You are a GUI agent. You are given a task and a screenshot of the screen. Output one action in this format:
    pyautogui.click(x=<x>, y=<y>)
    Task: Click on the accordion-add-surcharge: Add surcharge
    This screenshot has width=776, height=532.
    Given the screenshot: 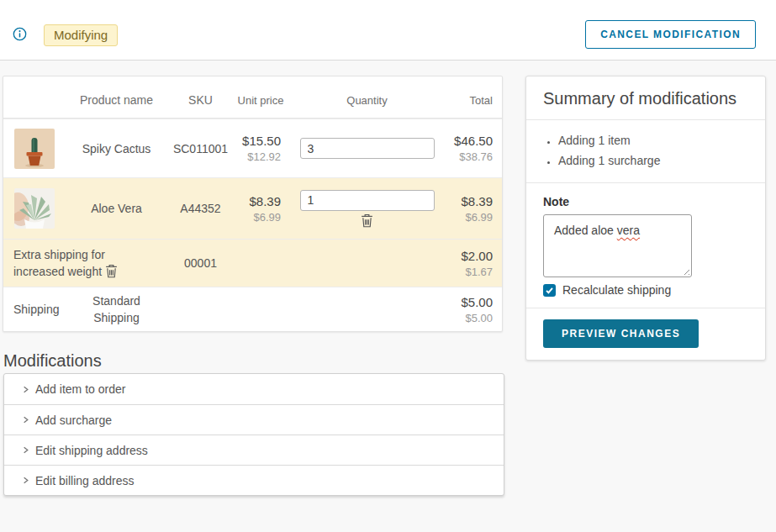 What is the action you would take?
    pyautogui.click(x=254, y=419)
    